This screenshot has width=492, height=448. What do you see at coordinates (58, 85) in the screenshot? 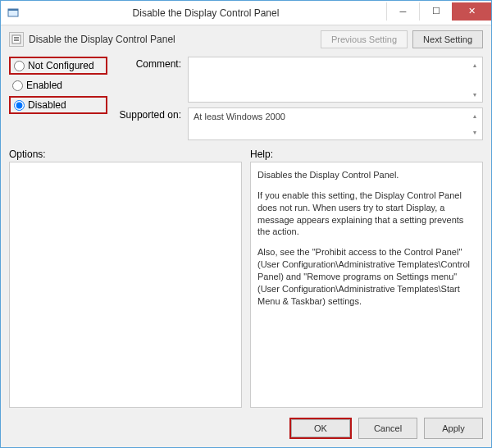
I see `radio-enabled-row: Enabled` at bounding box center [58, 85].